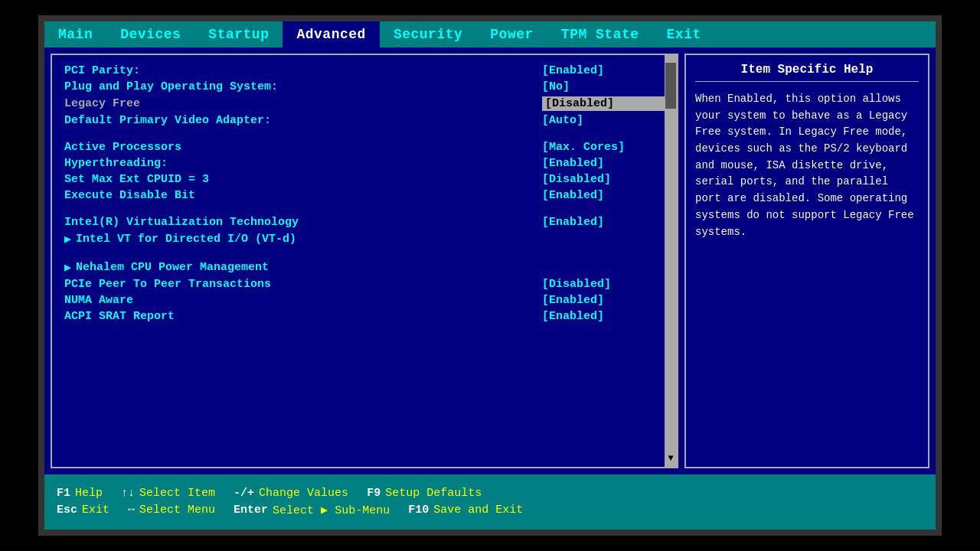  Describe the element at coordinates (364, 239) in the screenshot. I see `vt-d-row: ▶ Intel VT for Directed I/O (VT-d)` at that location.